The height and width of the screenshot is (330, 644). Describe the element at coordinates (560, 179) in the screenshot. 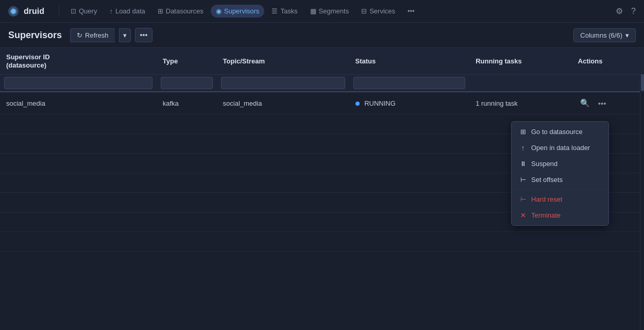

I see `menu-item-set-offsets: ⊢ Set offsets` at that location.